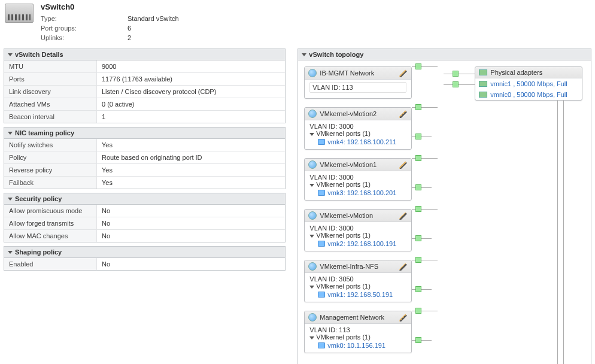 This screenshot has height=364, width=595. Describe the element at coordinates (145, 104) in the screenshot. I see `table-row: Attached VMs0 (0 active)` at that location.